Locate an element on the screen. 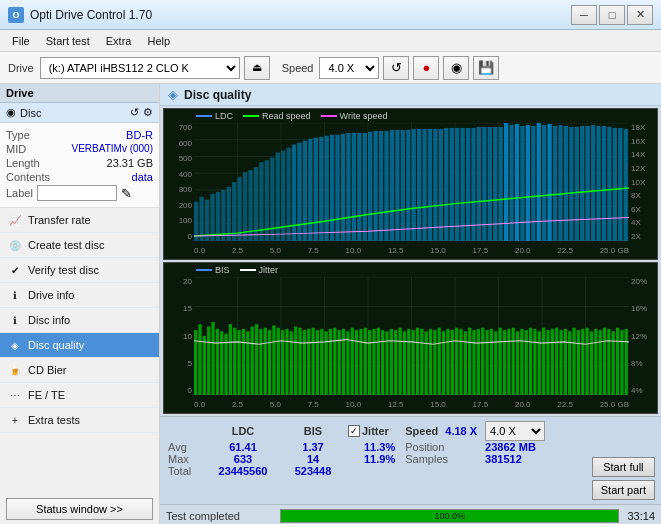  start-part-button: Start part is located at coordinates (624, 490).